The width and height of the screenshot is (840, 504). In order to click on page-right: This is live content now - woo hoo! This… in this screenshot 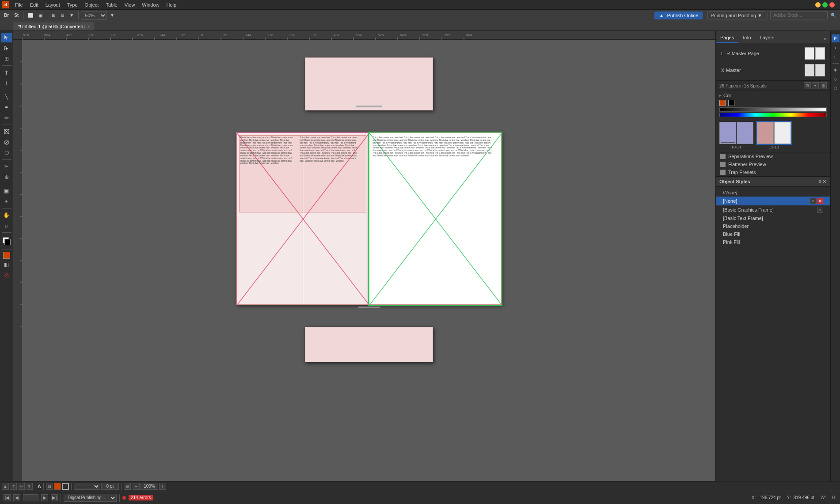, I will do `click(435, 219)`.